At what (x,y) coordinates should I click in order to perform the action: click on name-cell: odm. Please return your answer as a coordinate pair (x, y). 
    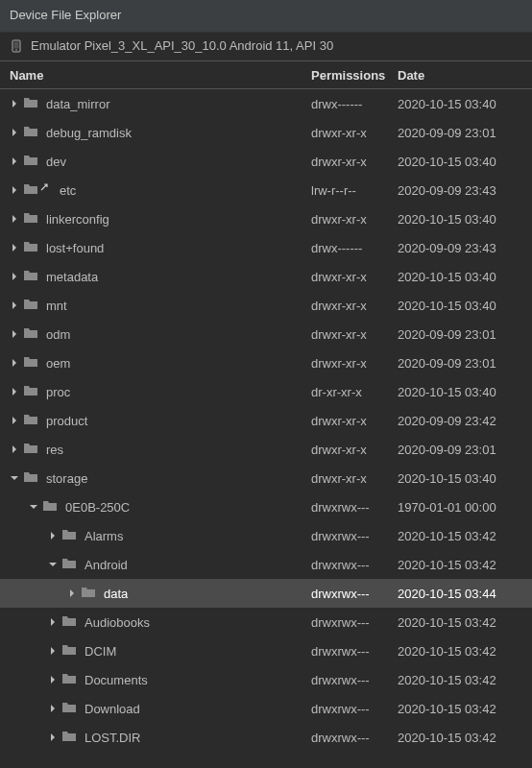
    Looking at the image, I should click on (160, 334).